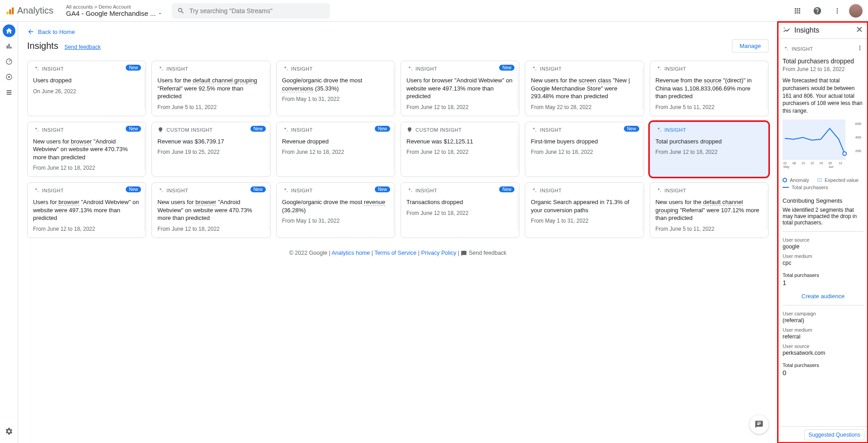 The width and height of the screenshot is (868, 443). Describe the element at coordinates (823, 96) in the screenshot. I see `panel-description: We forecasted that total purchasers woul…` at that location.